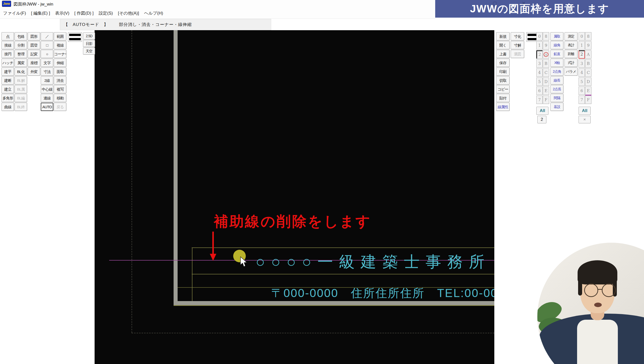 This screenshot has width=644, height=364. I want to click on toolbar-button: AUTO, so click(47, 107).